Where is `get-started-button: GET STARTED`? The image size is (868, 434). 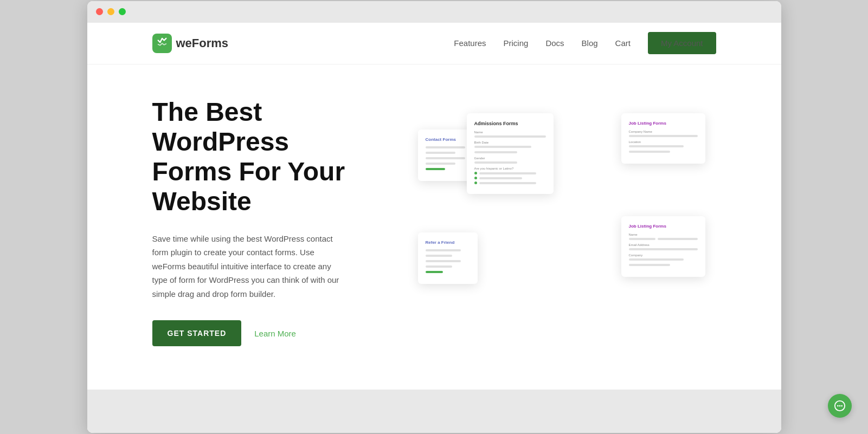
get-started-button: GET STARTED is located at coordinates (197, 333).